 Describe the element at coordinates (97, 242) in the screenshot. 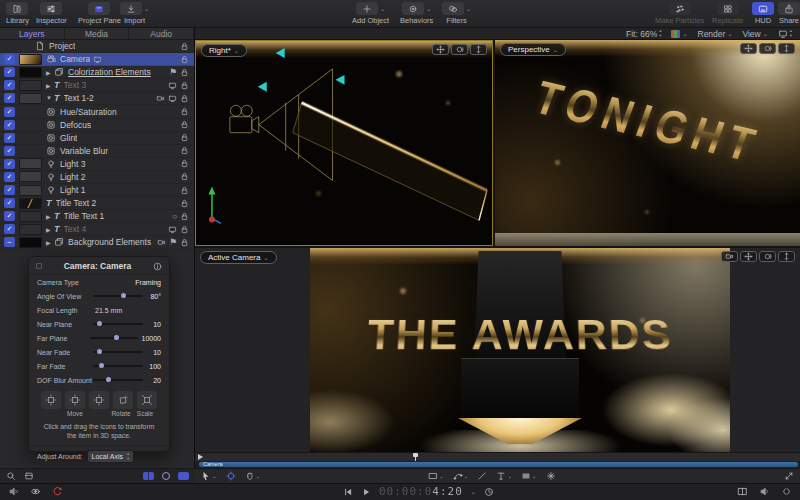

I see `layer-row-background-elements: –▶Background Elements⚑` at that location.